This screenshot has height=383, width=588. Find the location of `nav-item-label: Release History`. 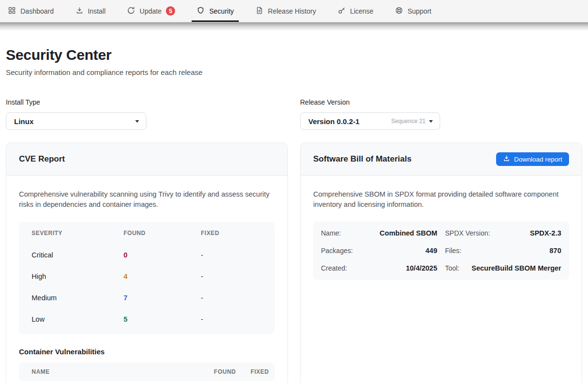

nav-item-label: Release History is located at coordinates (292, 11).